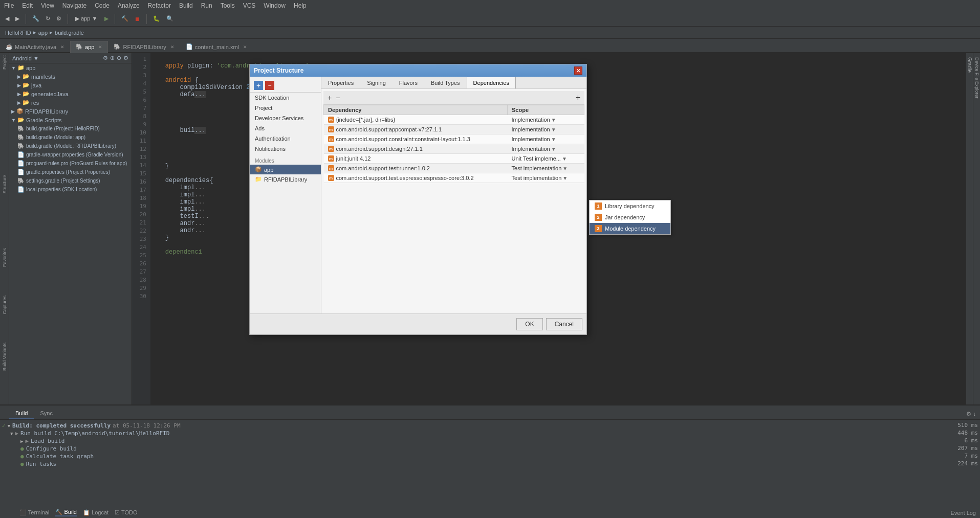 This screenshot has height=518, width=980. What do you see at coordinates (270, 85) in the screenshot?
I see `remove-module-btn: −` at bounding box center [270, 85].